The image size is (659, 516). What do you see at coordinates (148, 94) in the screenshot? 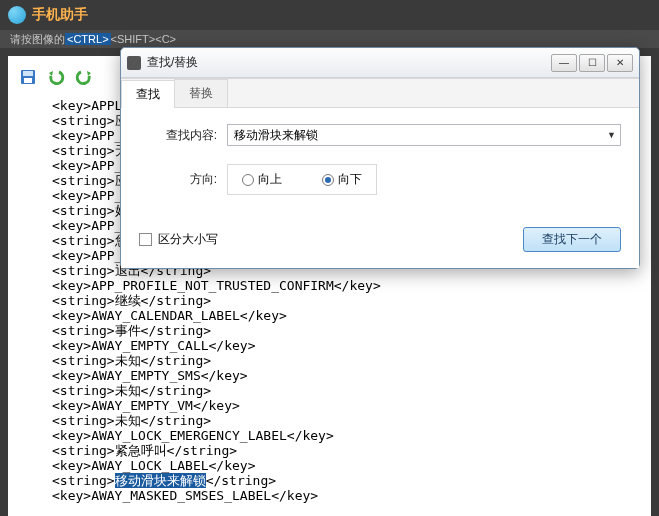
I see `tab-find: 查找` at bounding box center [148, 94].